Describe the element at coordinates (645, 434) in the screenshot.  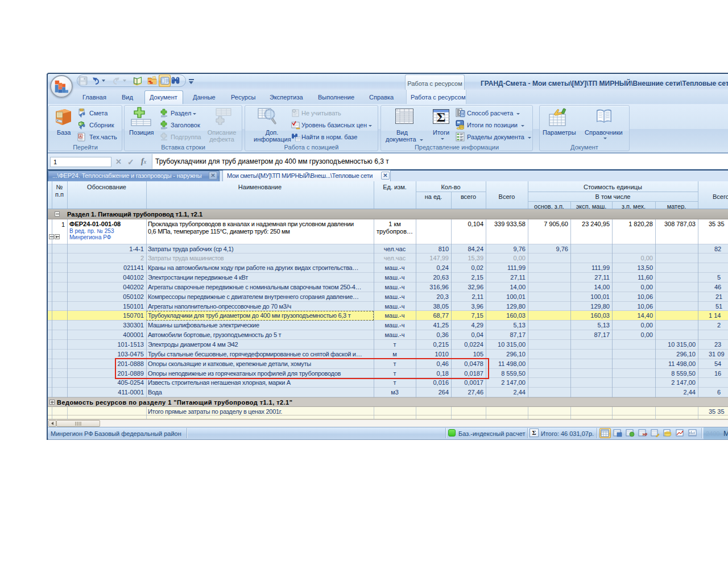
I see `svg-text: HP` at that location.